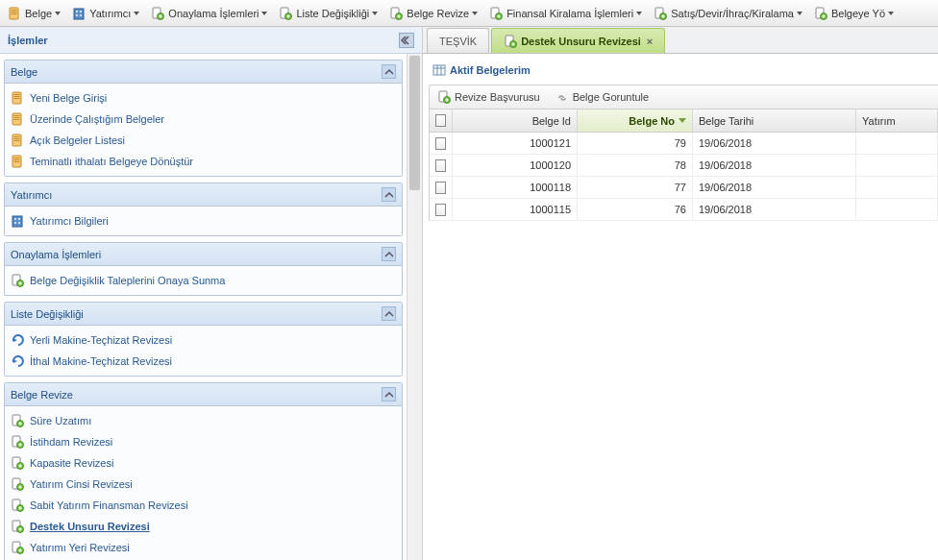 The width and height of the screenshot is (938, 560). Describe the element at coordinates (204, 505) in the screenshot. I see `nav-item: Sabit Yatırım Finansman Revizesi` at that location.